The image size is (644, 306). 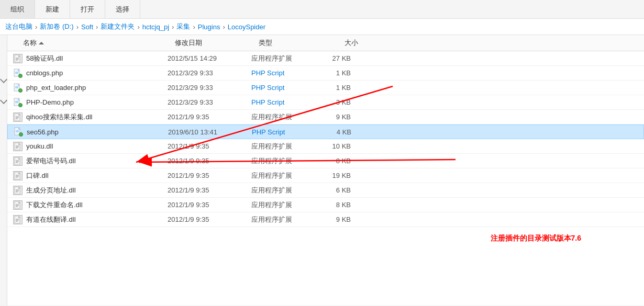 I want to click on toolbar-group-new: 新建, so click(x=52, y=9).